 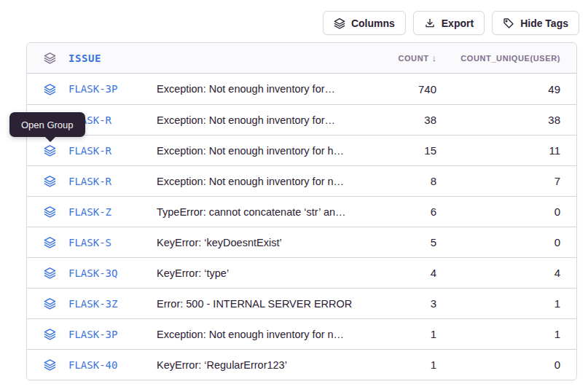 What do you see at coordinates (404, 211) in the screenshot?
I see `count-value: 6` at bounding box center [404, 211].